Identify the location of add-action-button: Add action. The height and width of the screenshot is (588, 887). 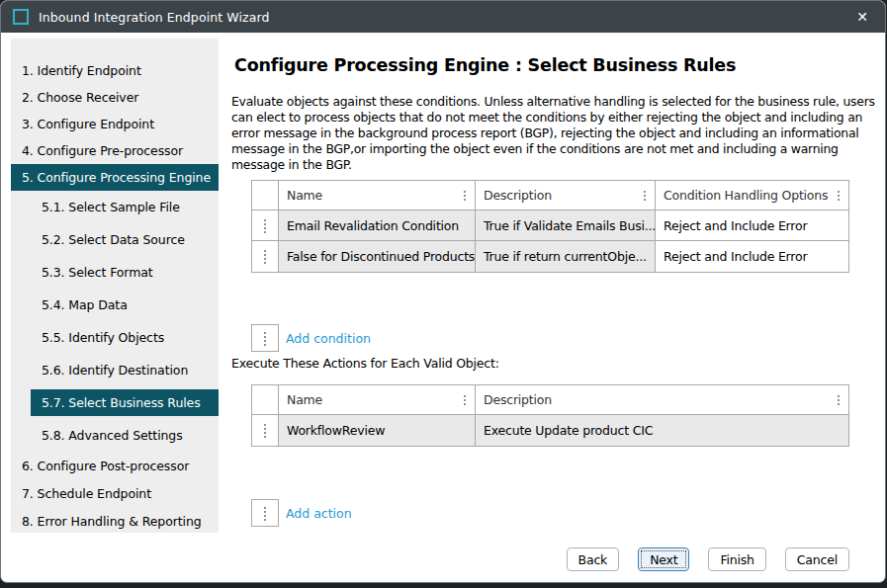
(318, 514).